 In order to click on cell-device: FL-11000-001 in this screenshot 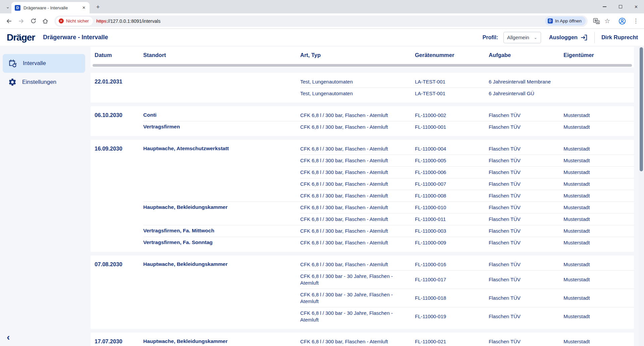, I will do `click(452, 127)`.